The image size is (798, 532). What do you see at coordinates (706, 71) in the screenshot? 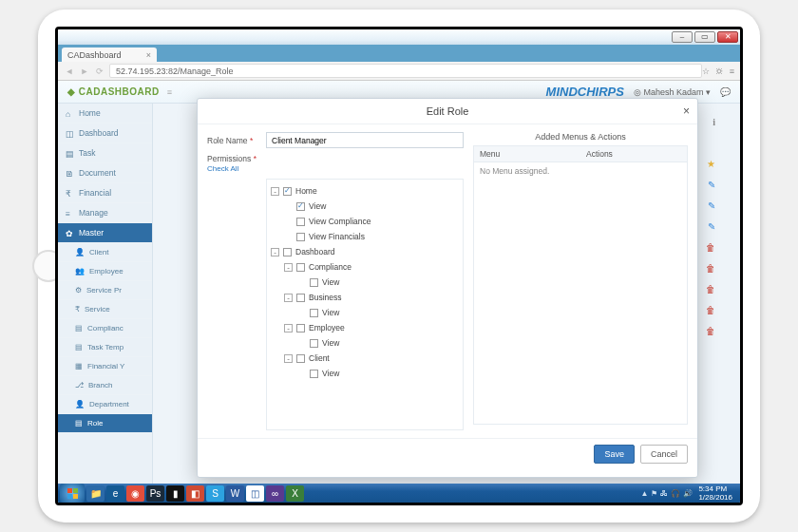
I see `bookmark-icon: ☆` at bounding box center [706, 71].